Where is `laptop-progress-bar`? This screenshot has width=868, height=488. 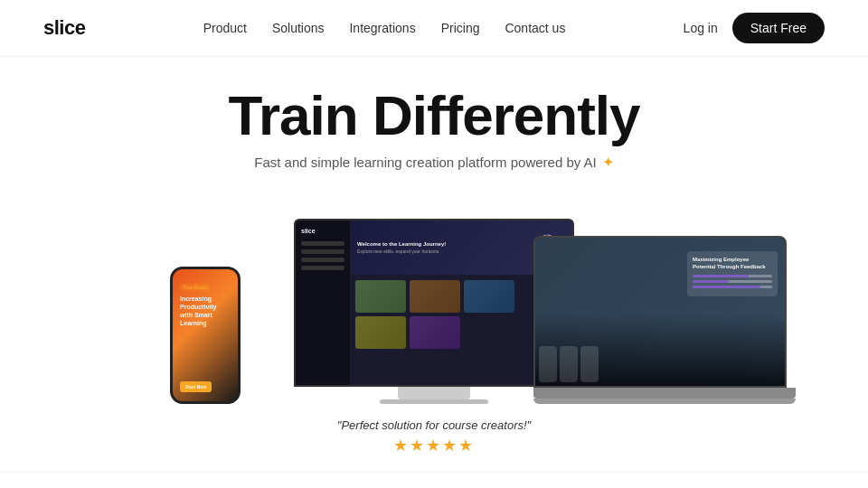
laptop-progress-bar is located at coordinates (732, 277).